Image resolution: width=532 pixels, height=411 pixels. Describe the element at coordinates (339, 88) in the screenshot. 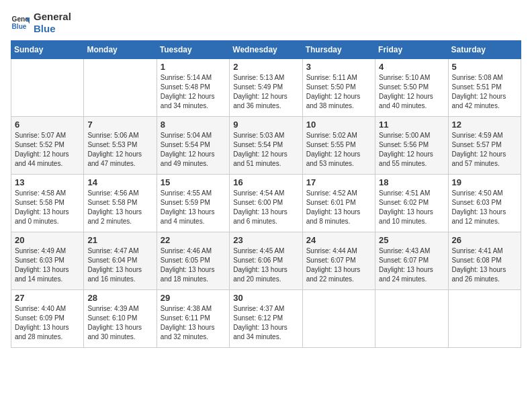

I see `calendar-cell: 3Sunrise: 5:11 AM Sunset: 5:50 PM Daylig…` at that location.